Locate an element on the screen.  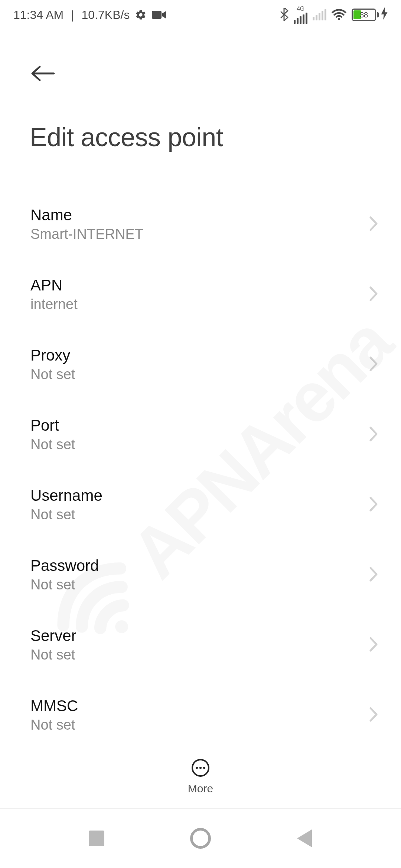
status-net-speed: 10.7KB/s is located at coordinates (106, 15).